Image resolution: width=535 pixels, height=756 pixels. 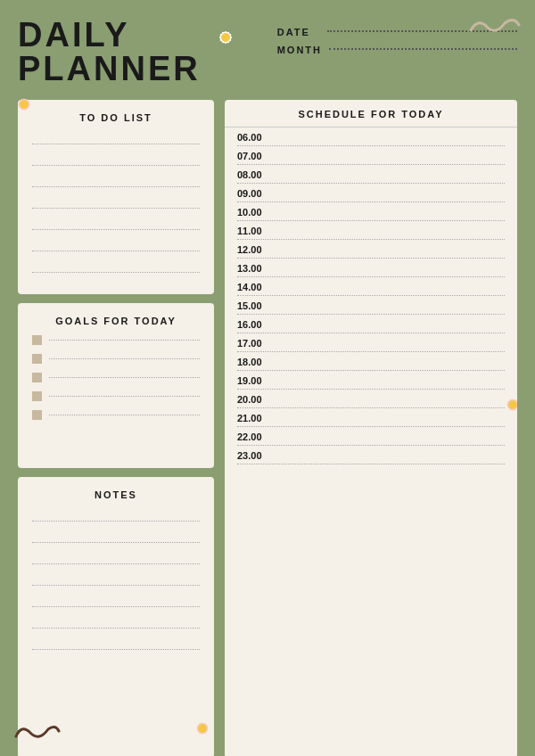 I want to click on header: DAILY PLANNER DATE, so click(x=268, y=52).